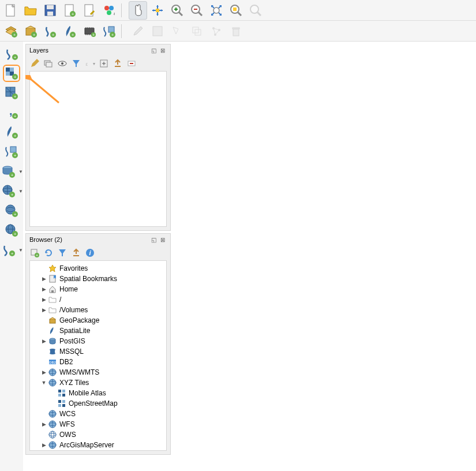 The image size is (476, 471). Describe the element at coordinates (98, 450) in the screenshot. I see `tree-item: ▶ArcGisFeatureServer` at that location.